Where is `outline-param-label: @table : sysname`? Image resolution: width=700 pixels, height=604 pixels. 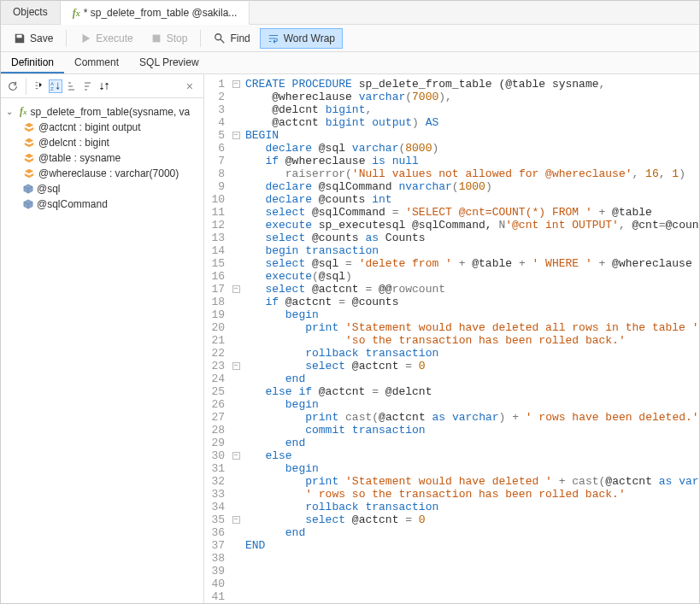 outline-param-label: @table : sysname is located at coordinates (79, 158).